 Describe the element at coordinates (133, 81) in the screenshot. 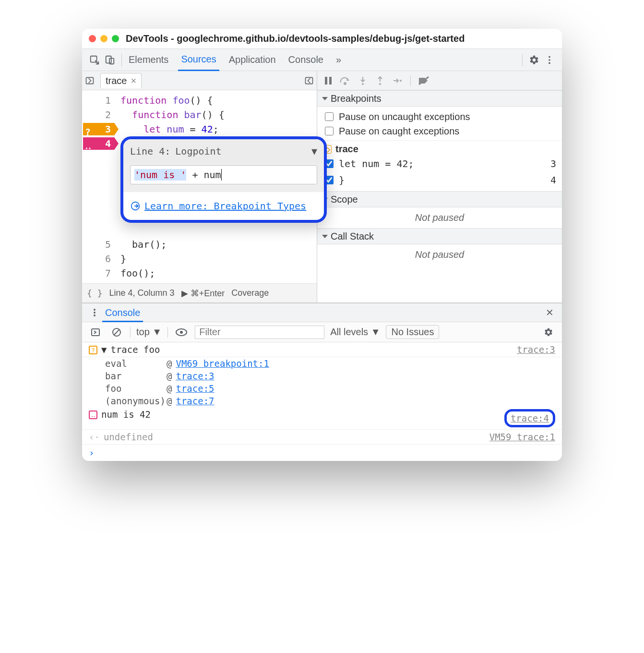

I see `close-icon: ×` at that location.